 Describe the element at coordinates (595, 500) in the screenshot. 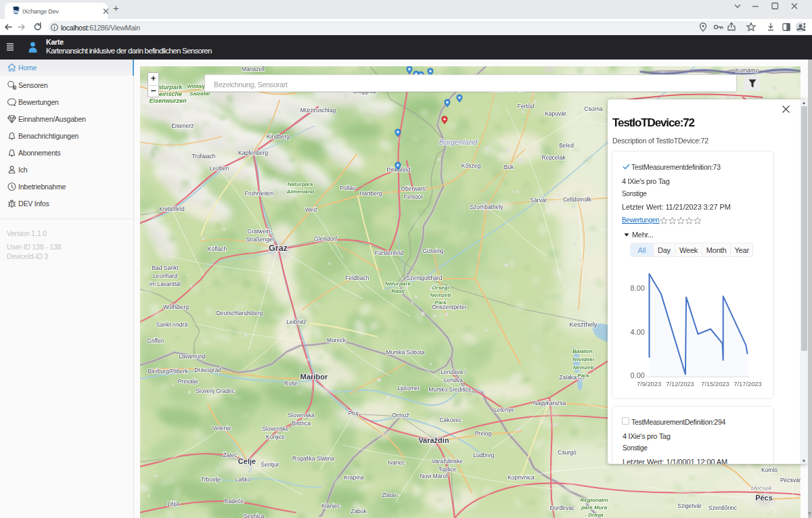

I see `svg-text: Regionalni` at that location.